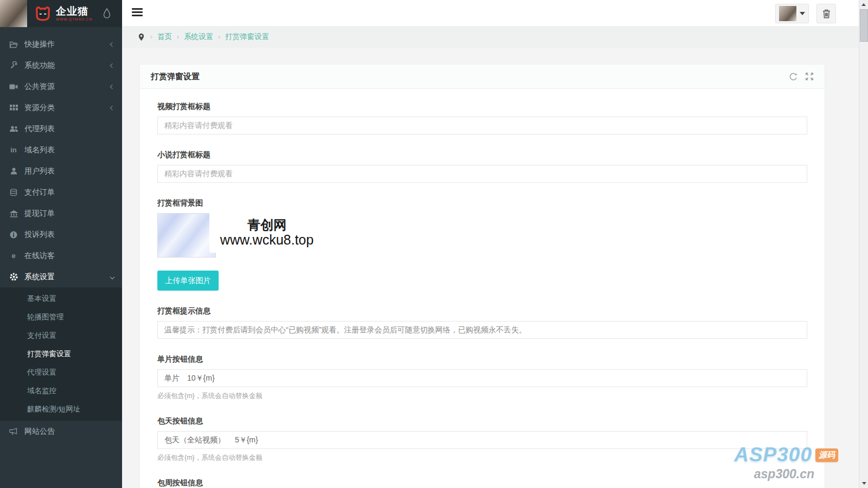  I want to click on sidebar-header: 企业猫 WWW.QYMAO.CN, so click(61, 14).